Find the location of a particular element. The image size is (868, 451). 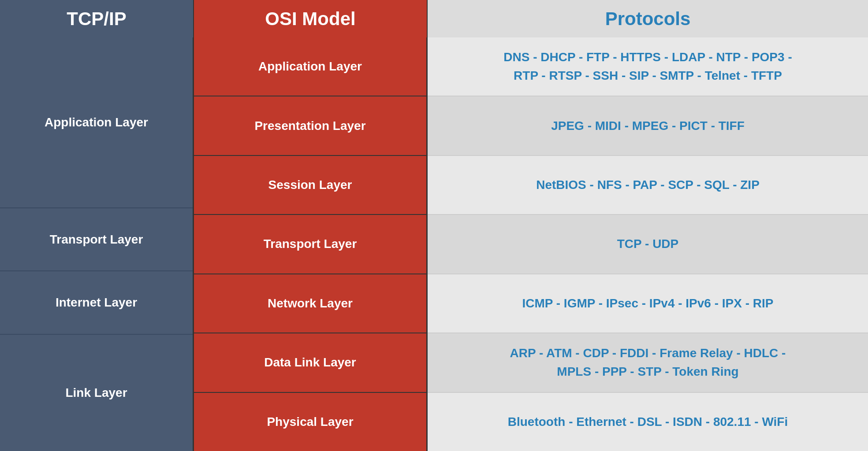

osi-application-layer-label: Application Layer is located at coordinates (310, 67).